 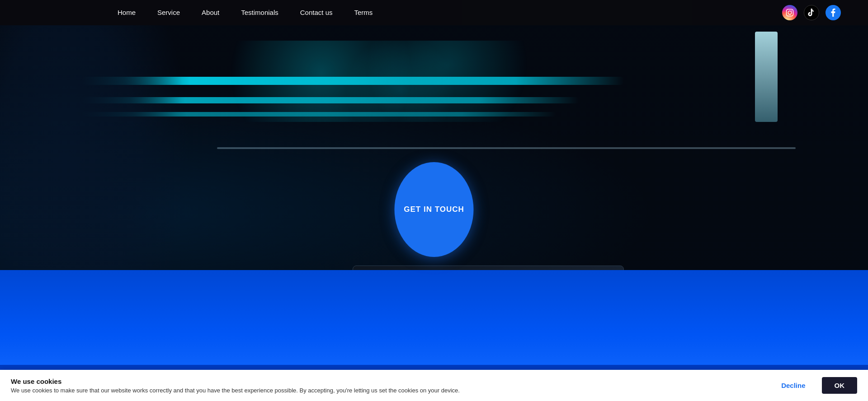 What do you see at coordinates (245, 13) in the screenshot?
I see `nav-links: Home Service About Testimonials Contact …` at bounding box center [245, 13].